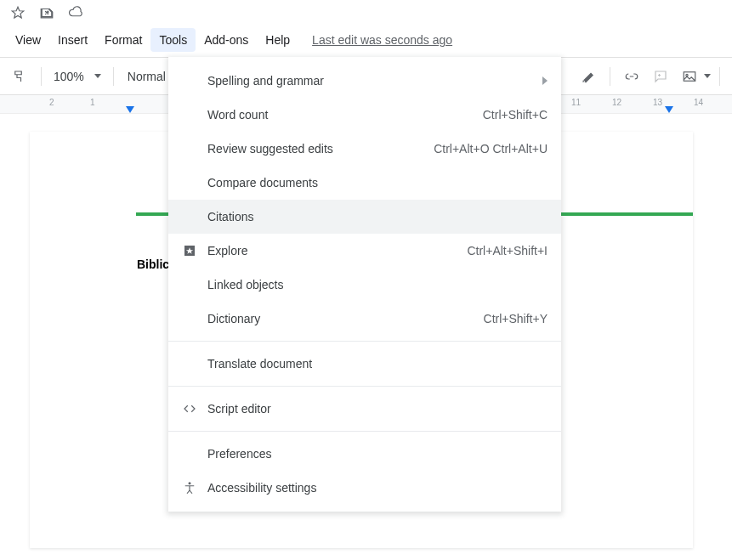 The height and width of the screenshot is (560, 732). What do you see at coordinates (365, 409) in the screenshot?
I see `menu-item-script-editor: Script editor` at bounding box center [365, 409].